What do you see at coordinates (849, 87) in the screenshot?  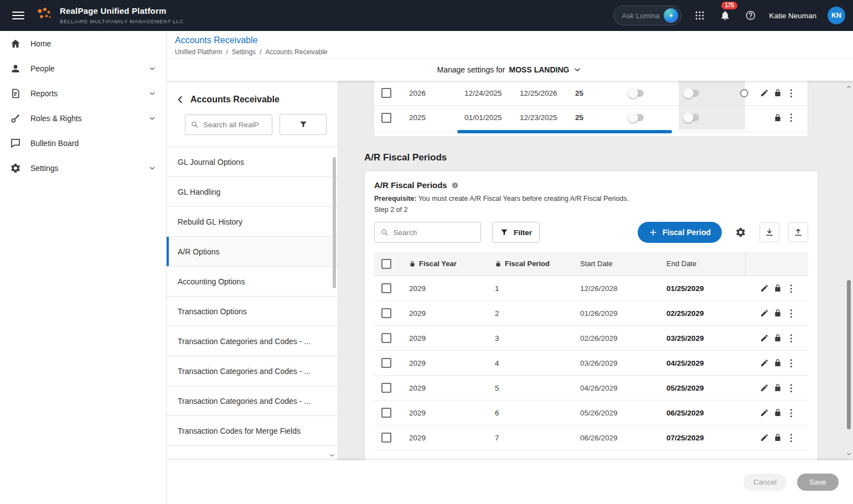 I see `scroll-up-chevron-icon` at bounding box center [849, 87].